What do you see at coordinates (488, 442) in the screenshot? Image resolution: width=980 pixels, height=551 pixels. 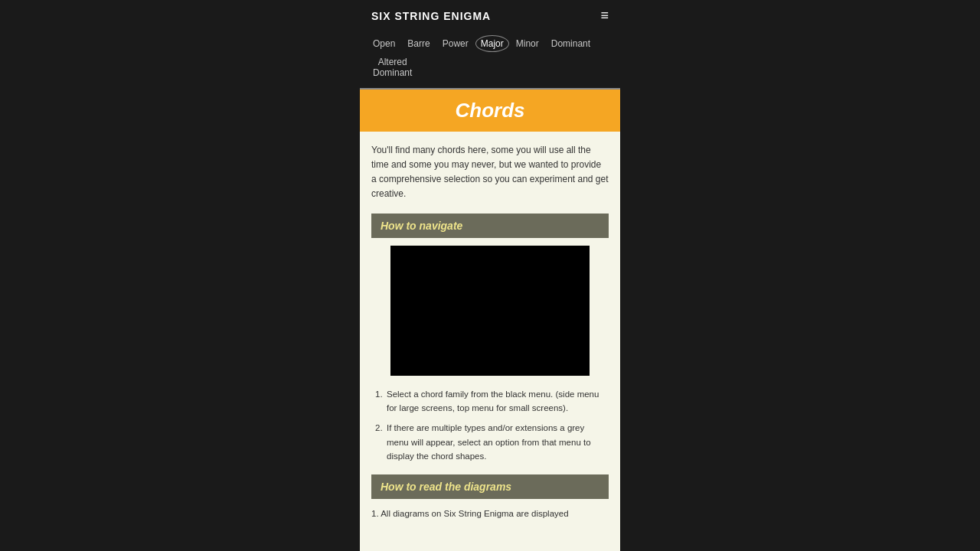 I see `step-text-2: If there are multiple types and/or exten…` at bounding box center [488, 442].